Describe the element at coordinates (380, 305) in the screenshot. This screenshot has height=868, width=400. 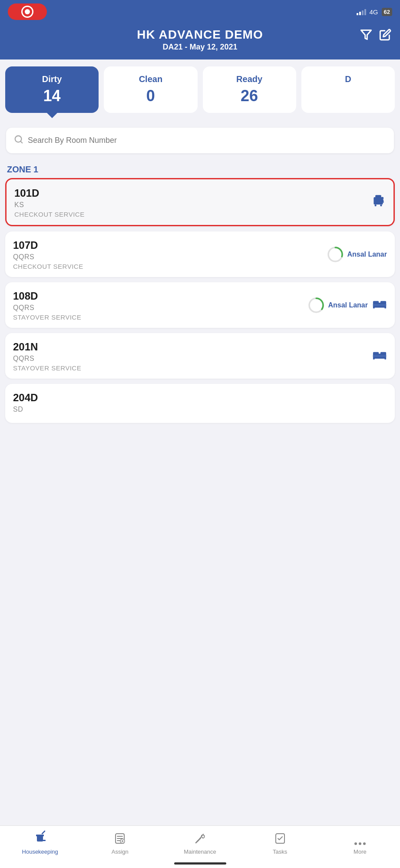
I see `bed-icon-108D` at that location.